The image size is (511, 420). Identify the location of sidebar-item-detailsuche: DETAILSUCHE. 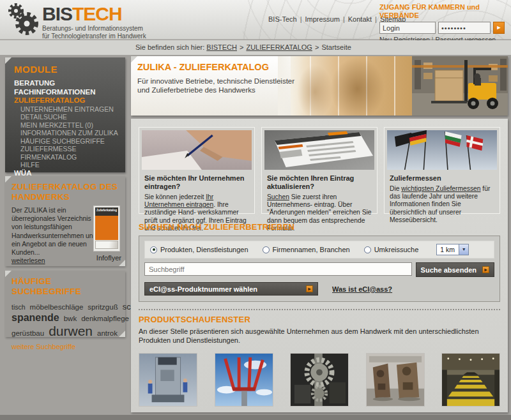
(65, 117).